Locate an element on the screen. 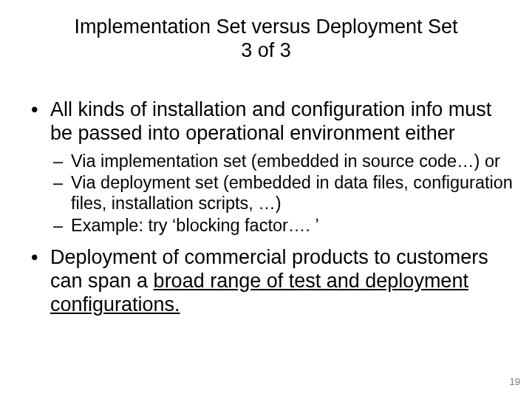  bullet-1-sub-2: Via deployment set (embedded in data fil… is located at coordinates (284, 194).